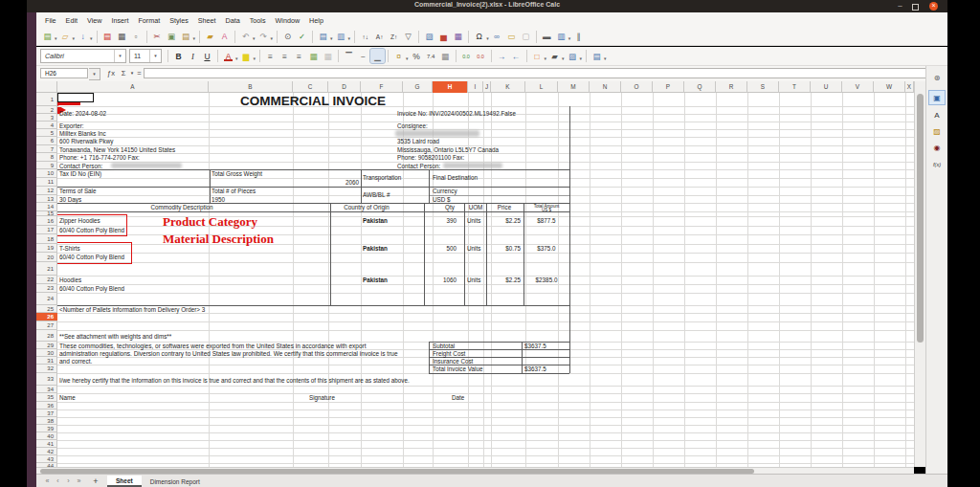  Describe the element at coordinates (538, 73) in the screenshot. I see `formula-input` at that location.